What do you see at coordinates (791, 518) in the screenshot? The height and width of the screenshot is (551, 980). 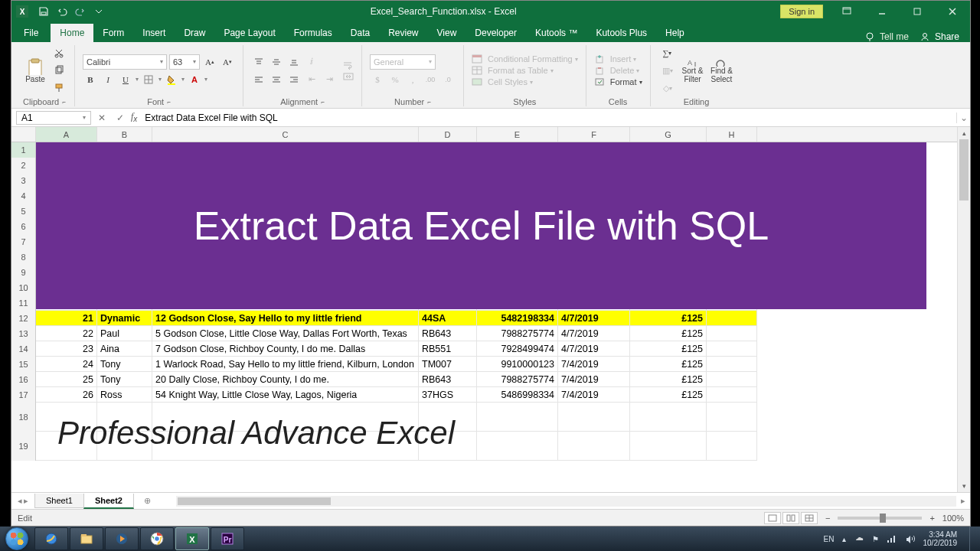 I see `view-page-layout-button` at bounding box center [791, 518].